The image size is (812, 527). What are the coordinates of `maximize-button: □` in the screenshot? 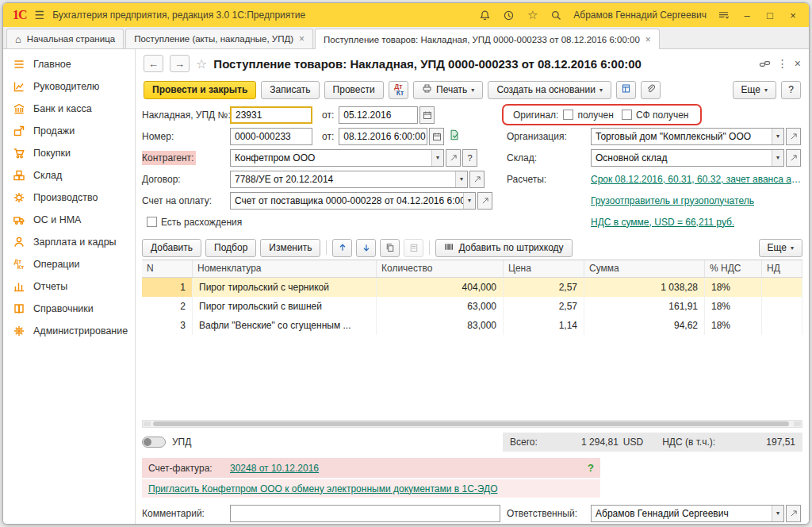 It's located at (770, 16).